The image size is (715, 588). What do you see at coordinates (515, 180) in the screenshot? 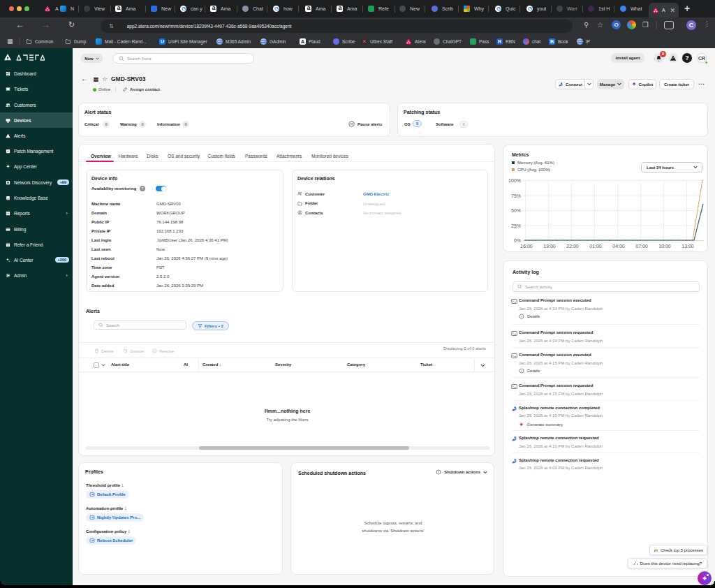
I see `svg-text: 100%` at bounding box center [515, 180].